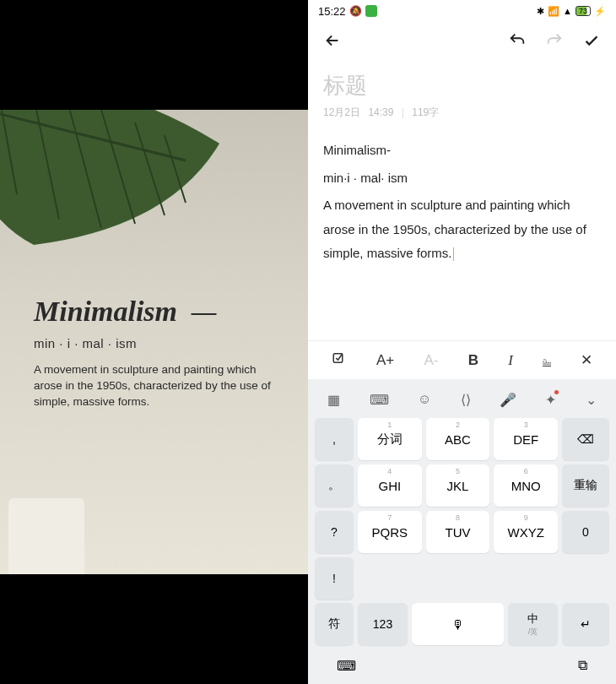 This screenshot has width=616, height=684. I want to click on clock: 15:22, so click(332, 12).